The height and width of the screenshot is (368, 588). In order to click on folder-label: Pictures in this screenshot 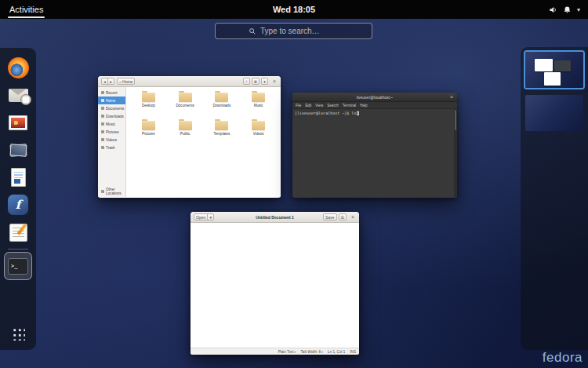, I will do `click(149, 133)`.